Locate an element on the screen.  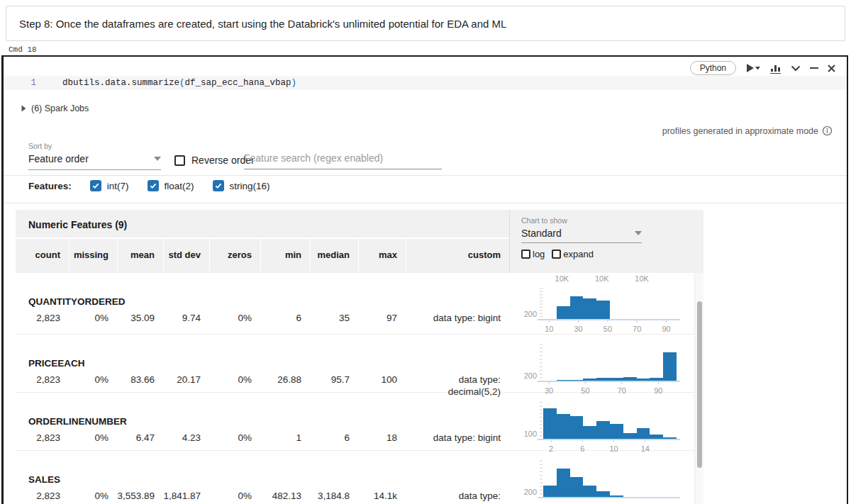
column-header-median: median is located at coordinates (334, 255).